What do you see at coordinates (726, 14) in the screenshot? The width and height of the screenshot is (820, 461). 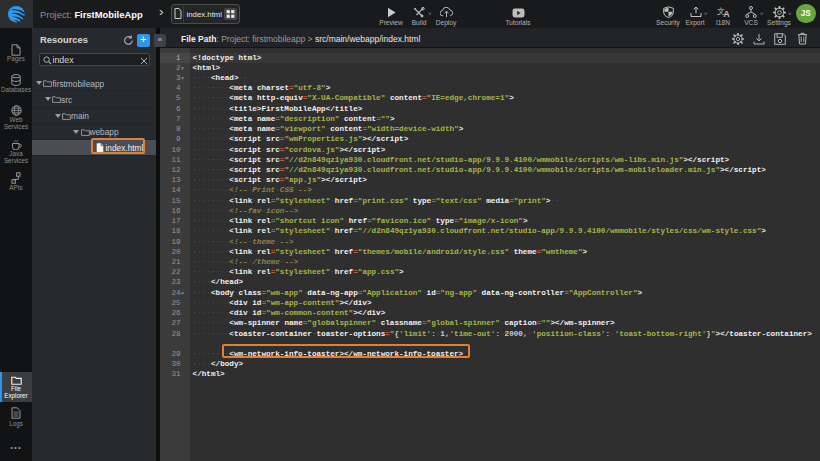 I see `svg-text: A` at bounding box center [726, 14].